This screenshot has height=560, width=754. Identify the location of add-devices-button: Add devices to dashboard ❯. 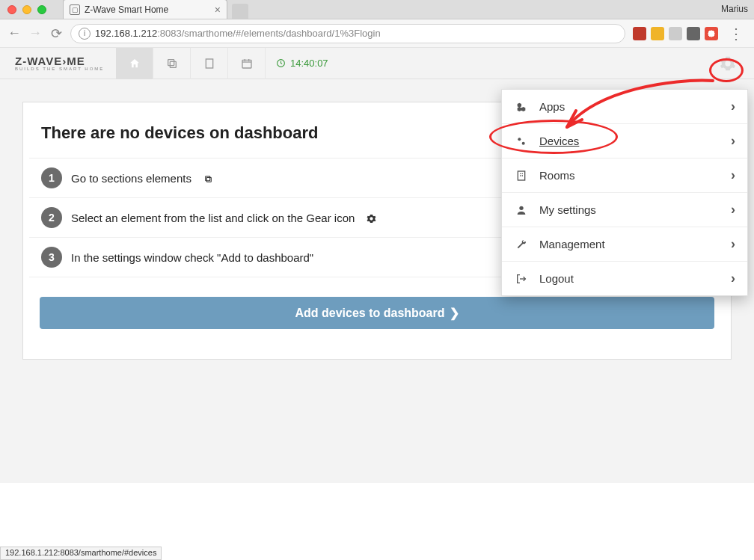
(377, 313).